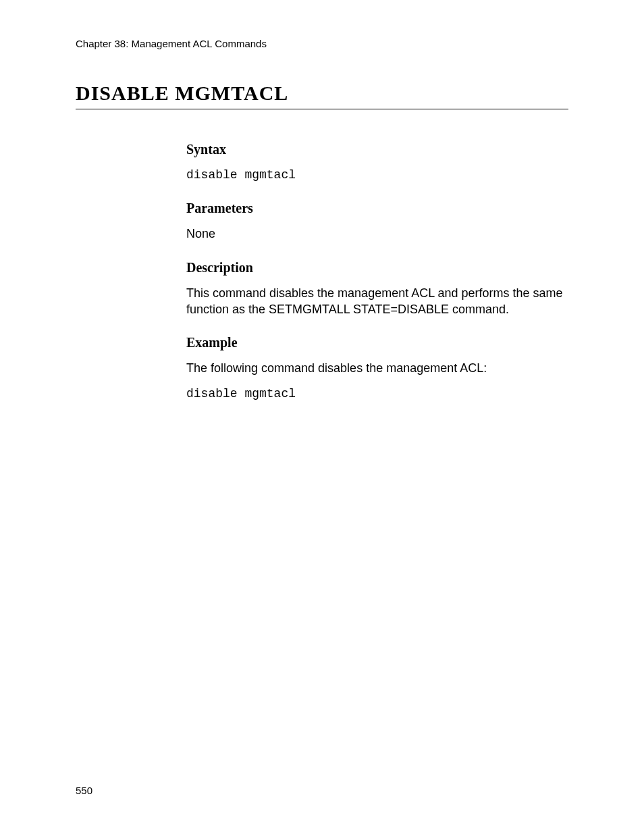 The width and height of the screenshot is (644, 834). I want to click on section-heading-parameters: Parameters, so click(375, 208).